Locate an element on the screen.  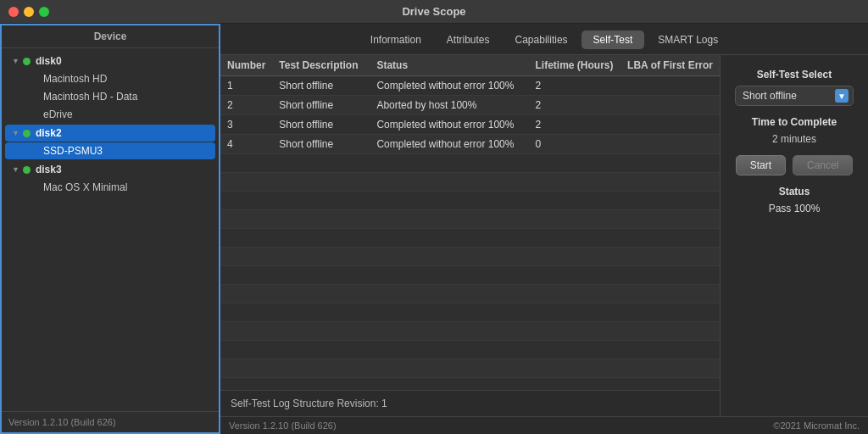
status-dot-disk0 is located at coordinates (27, 61).